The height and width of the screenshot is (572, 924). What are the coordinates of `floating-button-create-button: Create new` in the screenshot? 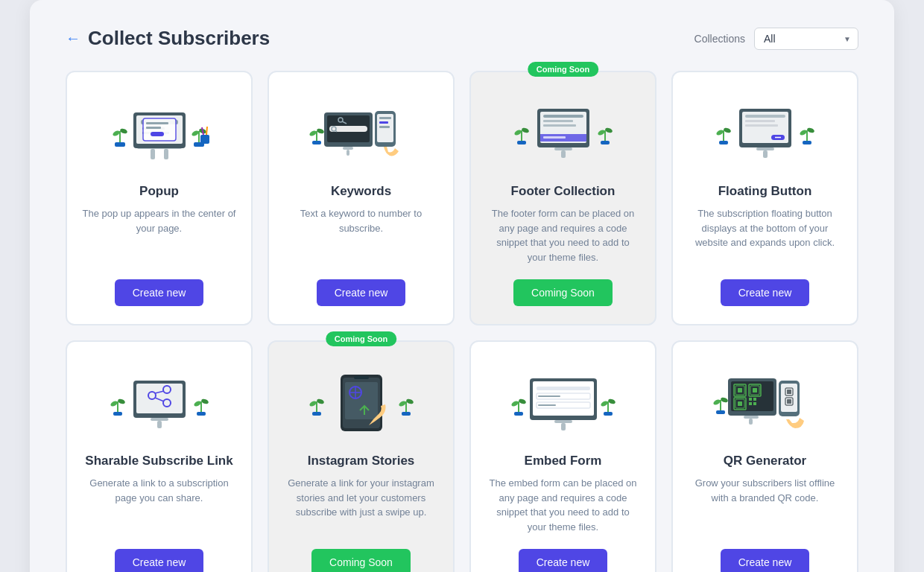 It's located at (765, 293).